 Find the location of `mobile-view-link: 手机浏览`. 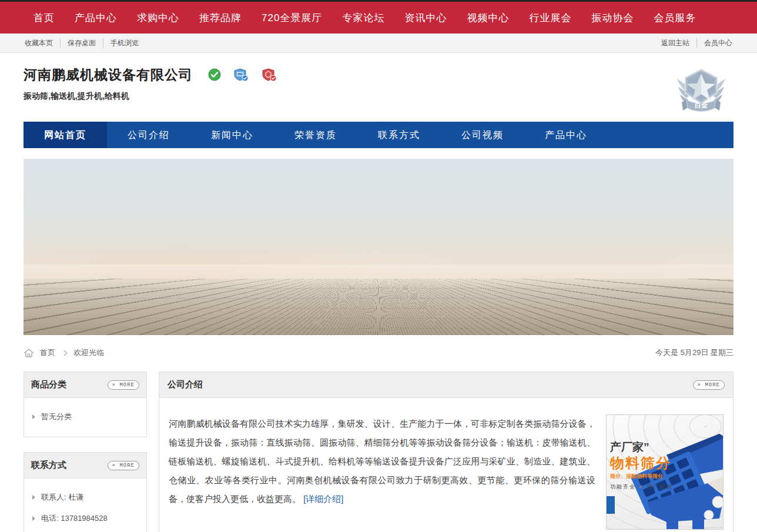

mobile-view-link: 手机浏览 is located at coordinates (125, 44).